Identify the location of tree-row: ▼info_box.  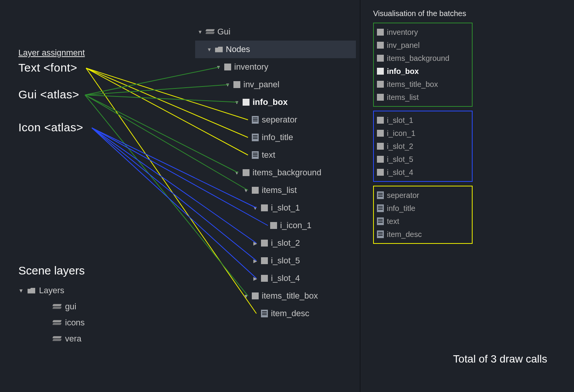
(276, 102).